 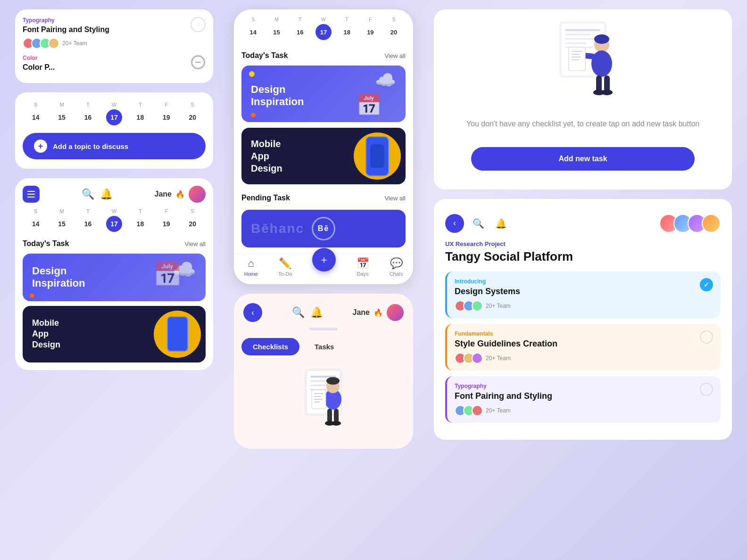 What do you see at coordinates (395, 198) in the screenshot?
I see `pending-view-all: View all` at bounding box center [395, 198].